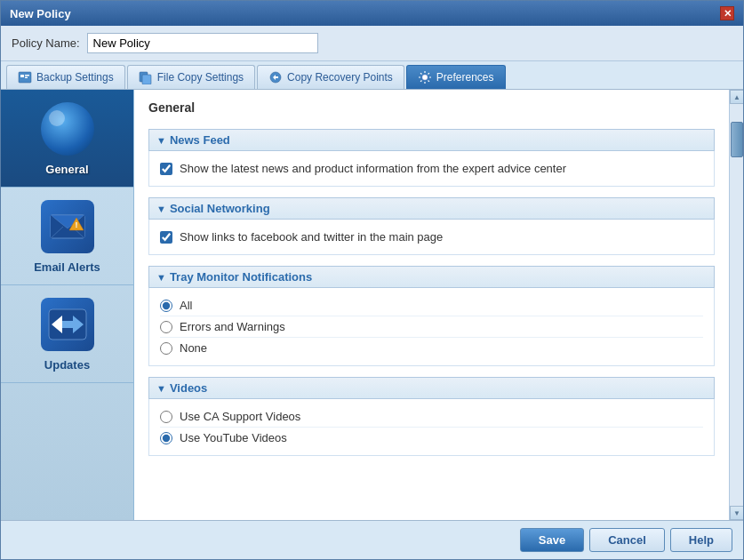 Image resolution: width=744 pixels, height=560 pixels. What do you see at coordinates (186, 306) in the screenshot?
I see `tray-label-all: All` at bounding box center [186, 306].